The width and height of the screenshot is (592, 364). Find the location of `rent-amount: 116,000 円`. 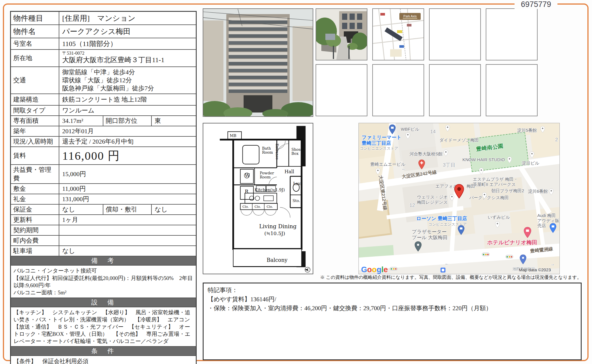

rent-amount: 116,000 円 is located at coordinates (128, 156).